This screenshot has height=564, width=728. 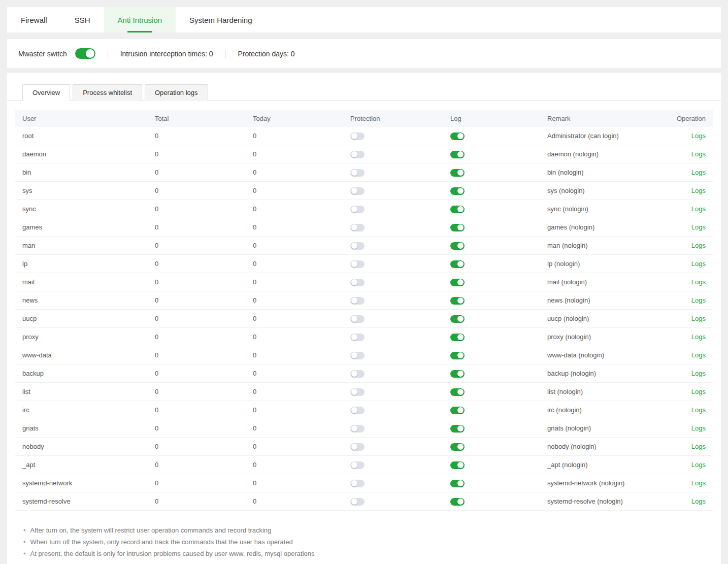 I want to click on user-cell: systemd-resolve, so click(x=81, y=502).